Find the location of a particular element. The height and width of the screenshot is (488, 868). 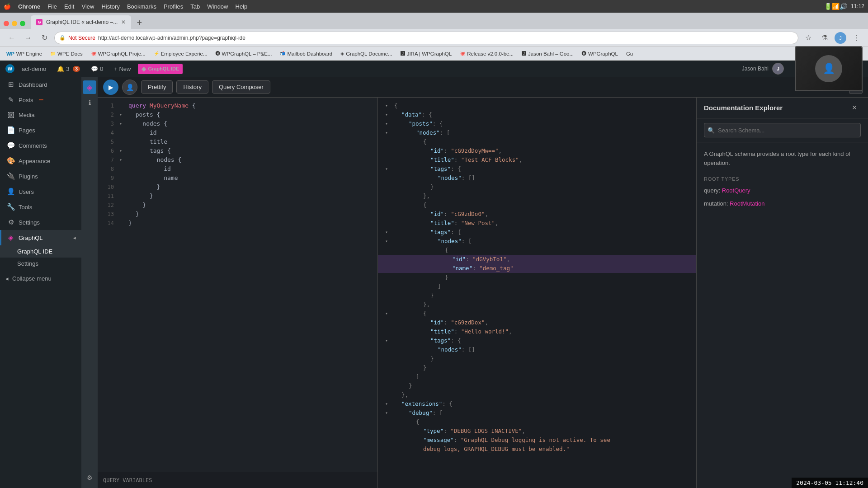

graphql-icon: ◈ is located at coordinates (11, 238).